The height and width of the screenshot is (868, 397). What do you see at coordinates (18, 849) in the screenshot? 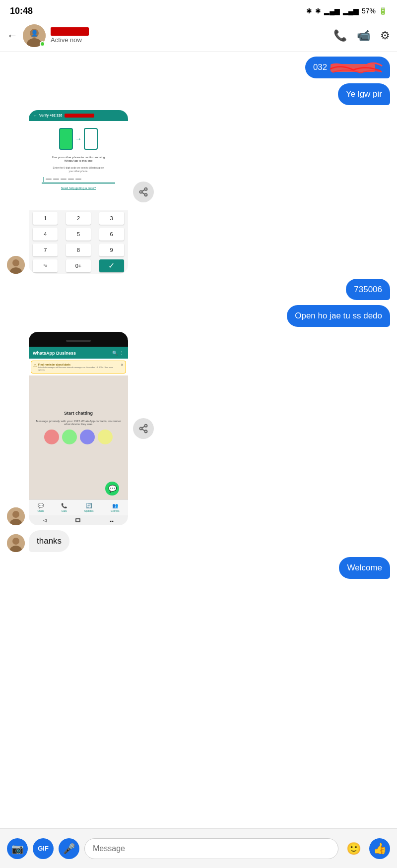
I see `camera-icon: 📷` at bounding box center [18, 849].